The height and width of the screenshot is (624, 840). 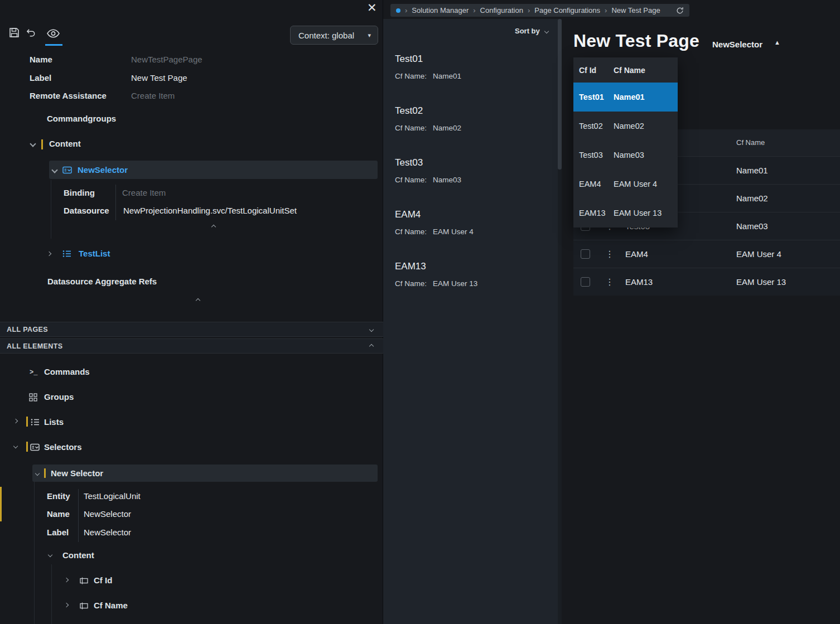 I want to click on tree-item-commandgroups: Commandgroups, so click(x=81, y=118).